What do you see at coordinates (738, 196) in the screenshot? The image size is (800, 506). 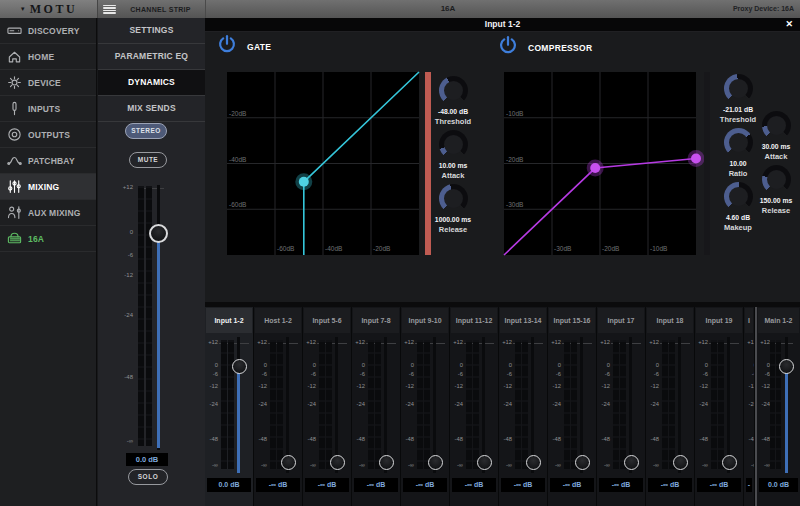 I see `compressor-makeup-knob` at bounding box center [738, 196].